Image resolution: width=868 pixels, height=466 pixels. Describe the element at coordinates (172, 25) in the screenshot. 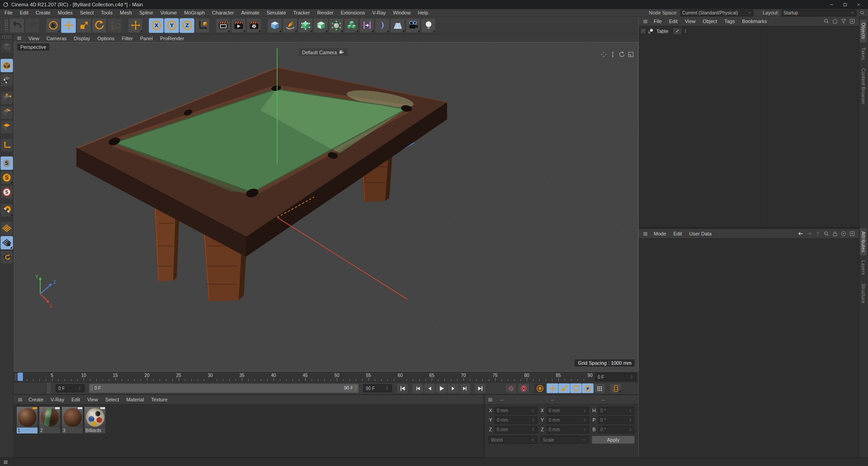

I see `lock-y-axis-button: Y` at that location.